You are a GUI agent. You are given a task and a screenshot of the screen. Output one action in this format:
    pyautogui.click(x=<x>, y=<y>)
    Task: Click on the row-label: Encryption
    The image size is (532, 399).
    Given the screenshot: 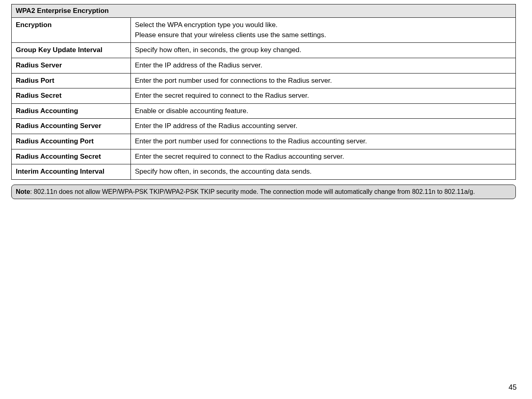 What is the action you would take?
    pyautogui.click(x=71, y=30)
    